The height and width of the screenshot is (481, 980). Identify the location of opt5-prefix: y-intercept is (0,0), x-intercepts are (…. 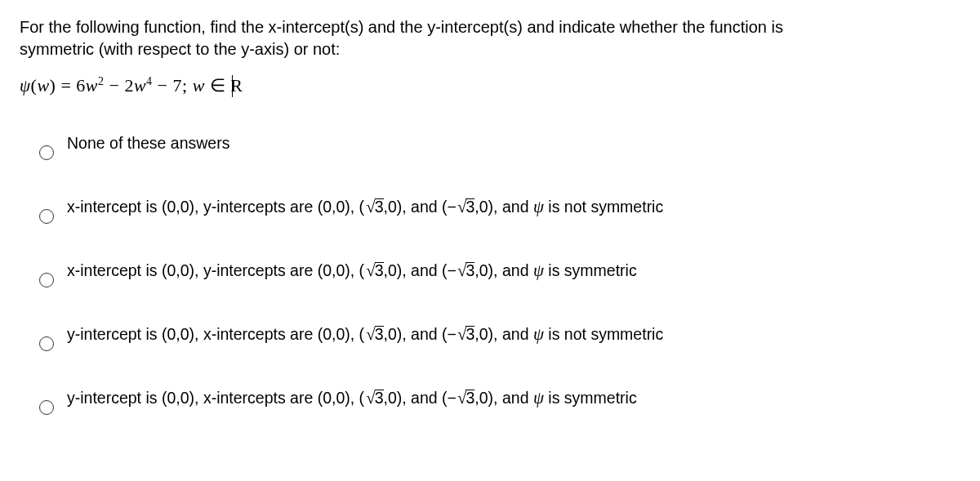
(216, 398).